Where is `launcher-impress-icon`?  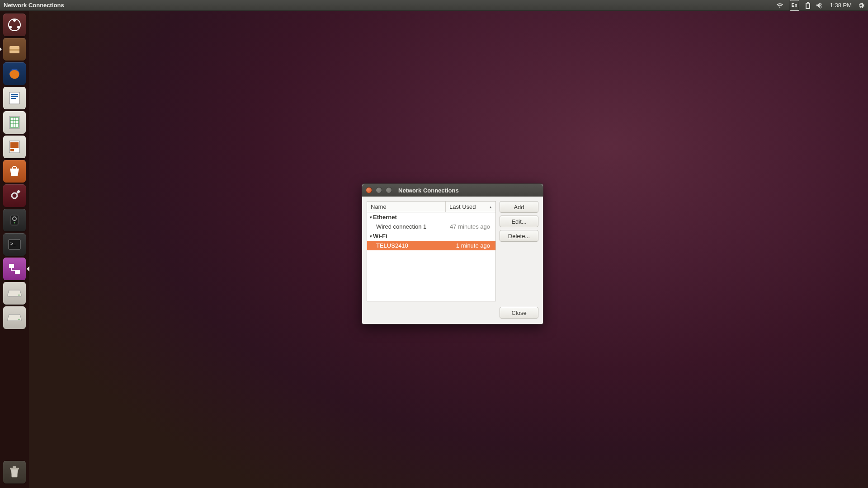
launcher-impress-icon is located at coordinates (14, 147).